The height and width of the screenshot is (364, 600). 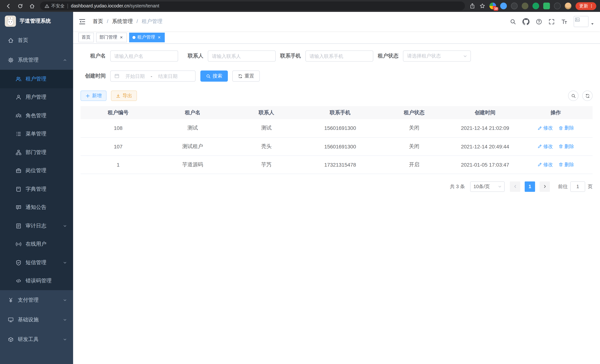 What do you see at coordinates (86, 37) in the screenshot?
I see `tab-home: 首页` at bounding box center [86, 37].